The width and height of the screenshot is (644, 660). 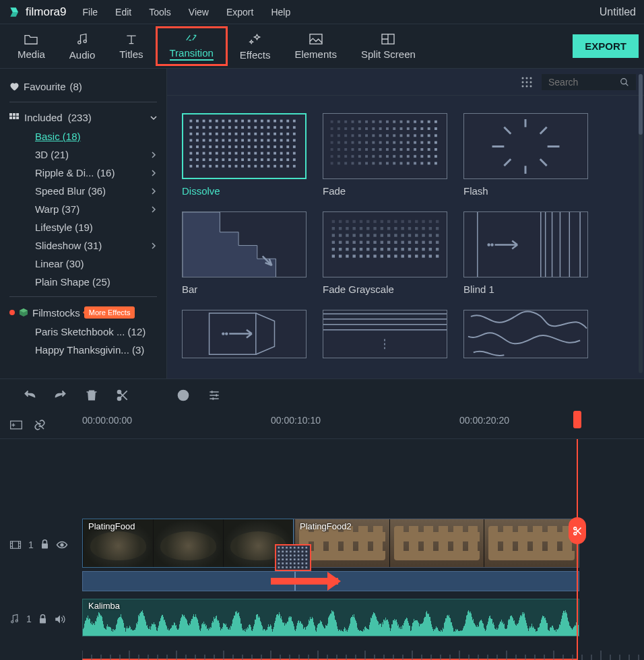 I want to click on menu-view: View, so click(x=199, y=12).